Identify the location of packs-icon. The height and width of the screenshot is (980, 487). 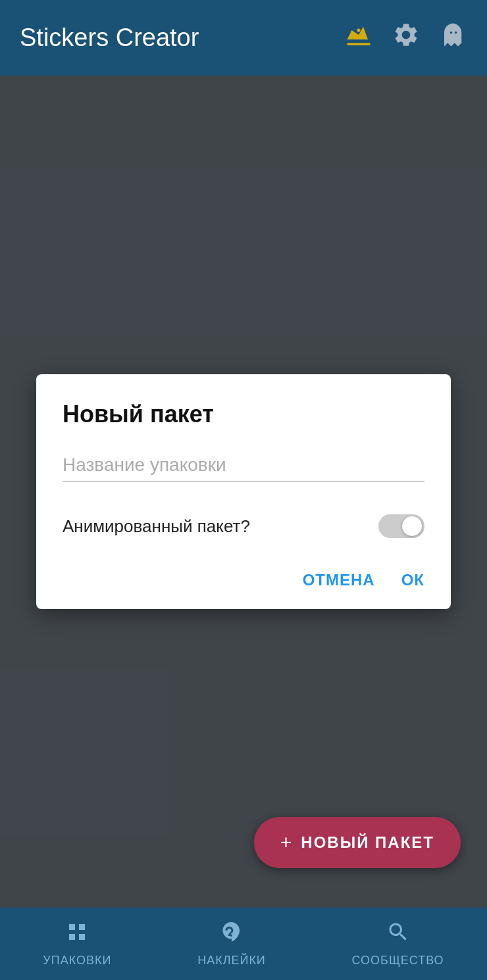
(77, 935).